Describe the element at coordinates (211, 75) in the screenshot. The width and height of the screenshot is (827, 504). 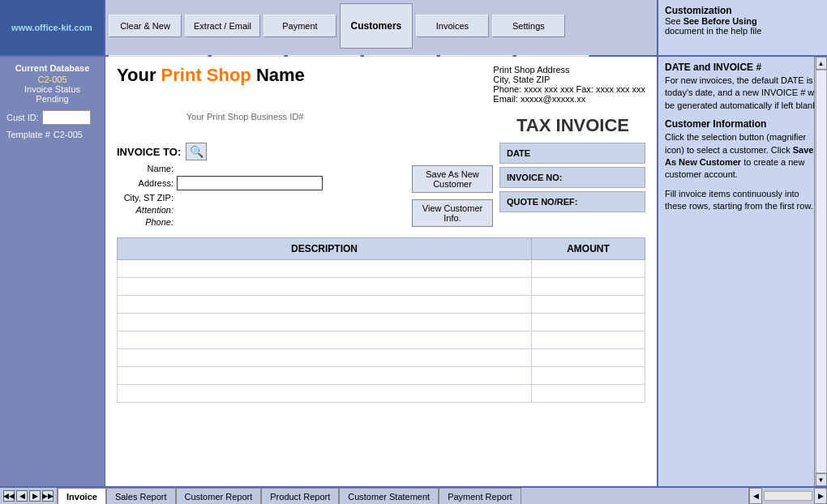
I see `shop-name: Your Print Shop Name` at that location.